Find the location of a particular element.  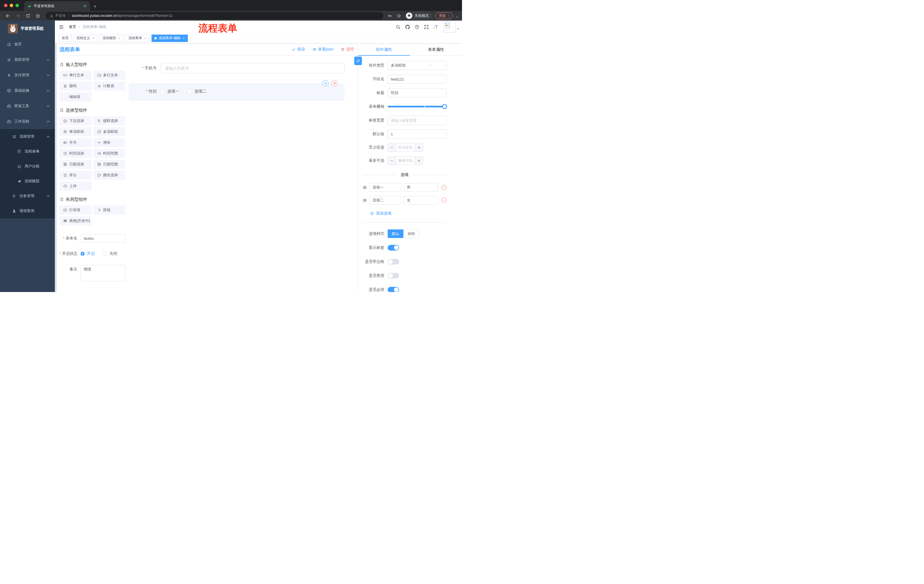

show-label-toggle is located at coordinates (393, 248).